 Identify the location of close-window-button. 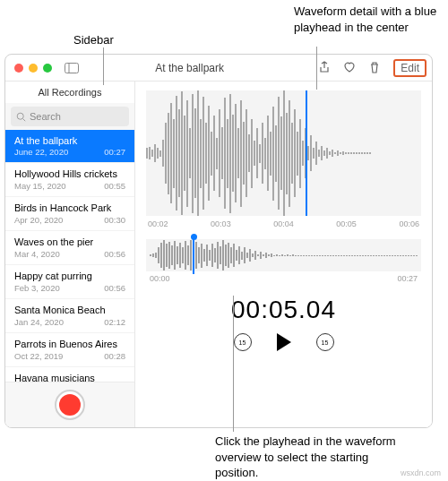
(19, 68).